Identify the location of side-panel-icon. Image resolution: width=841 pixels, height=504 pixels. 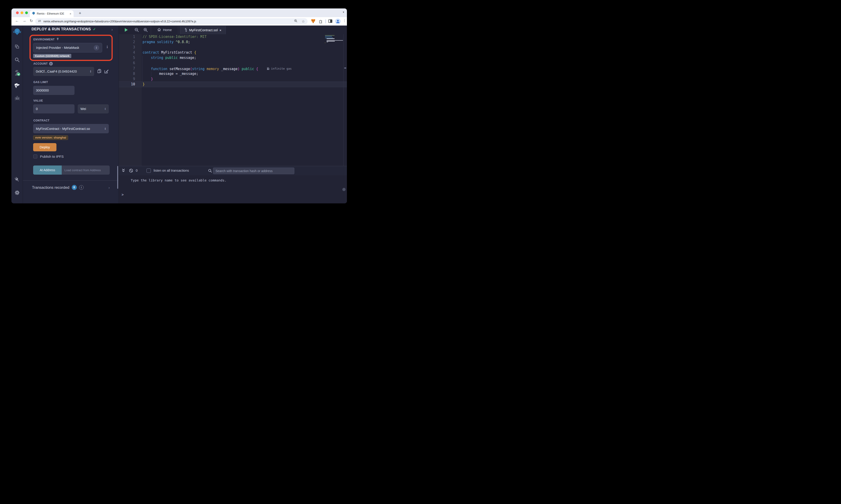
(330, 22).